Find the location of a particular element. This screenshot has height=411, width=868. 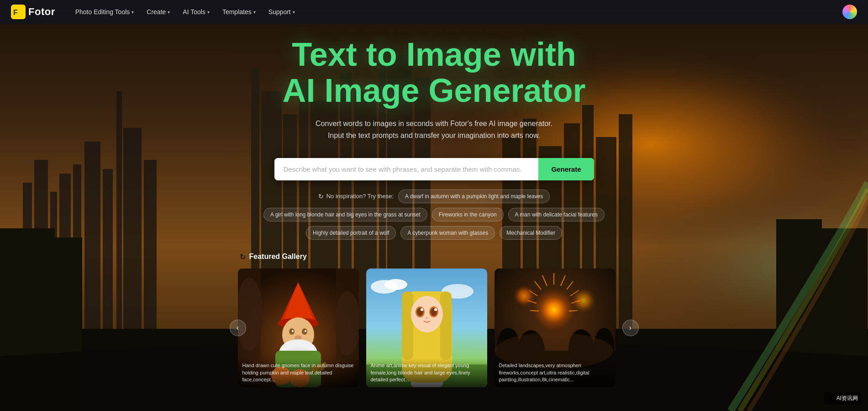

logo-icon: F is located at coordinates (18, 12).